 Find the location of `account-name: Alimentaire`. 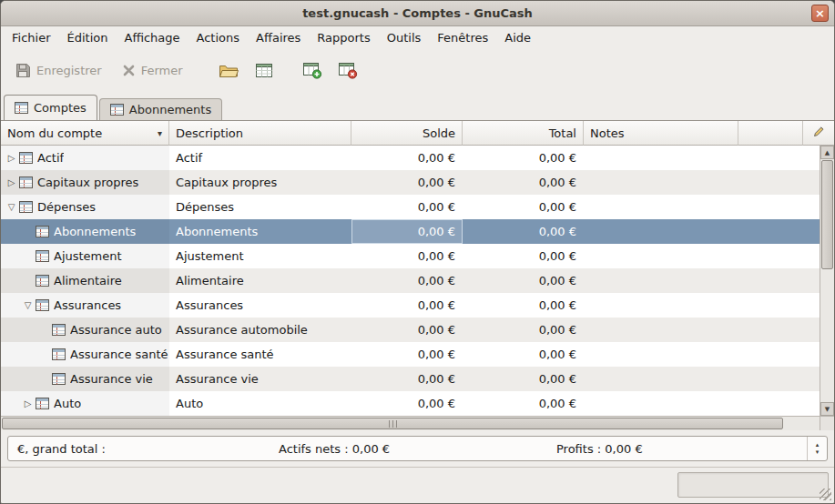

account-name: Alimentaire is located at coordinates (87, 280).